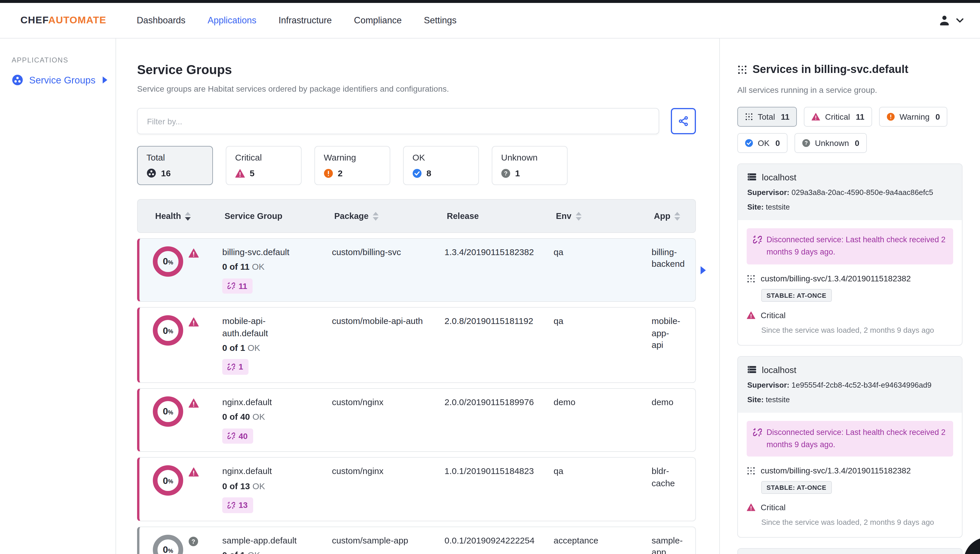 This screenshot has width=980, height=554. What do you see at coordinates (416, 345) in the screenshot?
I see `table-row: 0% mobile-api-auth.default 0 of 1 OK 1` at bounding box center [416, 345].